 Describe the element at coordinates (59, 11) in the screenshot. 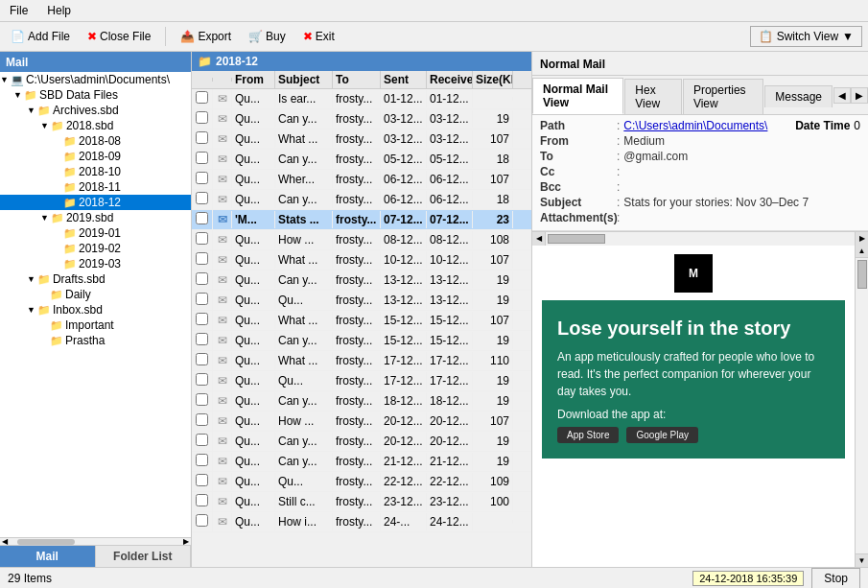

I see `menu-help: Help` at that location.